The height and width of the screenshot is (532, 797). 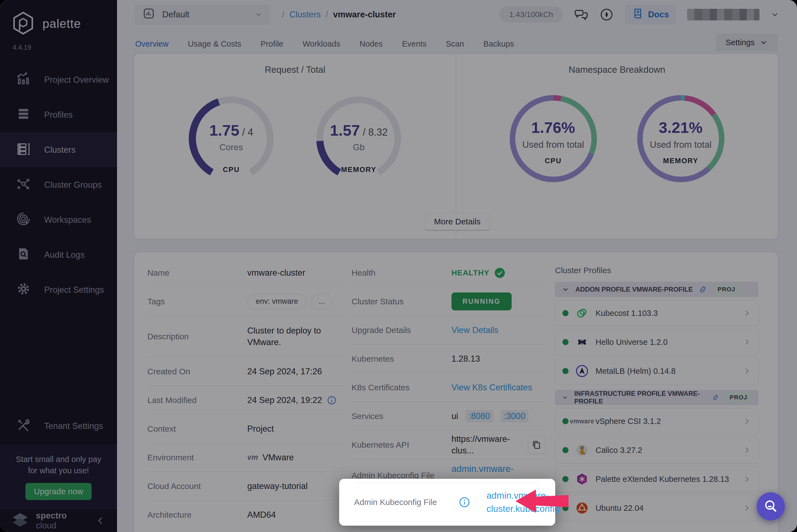 What do you see at coordinates (465, 502) in the screenshot?
I see `info-icon` at bounding box center [465, 502].